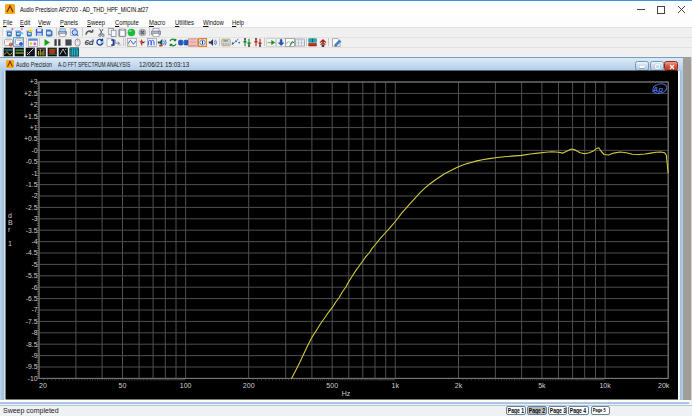 Image resolution: width=692 pixels, height=416 pixels. What do you see at coordinates (32, 322) in the screenshot?
I see `svg-text: -7.5` at bounding box center [32, 322].